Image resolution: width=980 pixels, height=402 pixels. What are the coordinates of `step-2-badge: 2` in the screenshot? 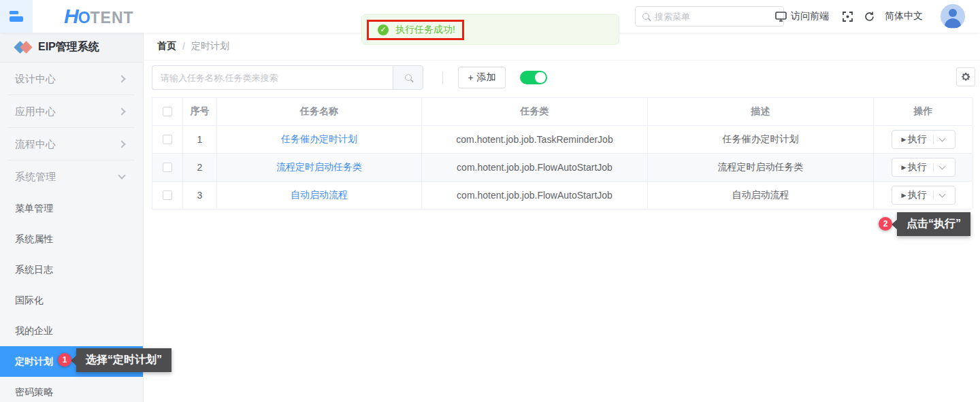 It's located at (885, 224).